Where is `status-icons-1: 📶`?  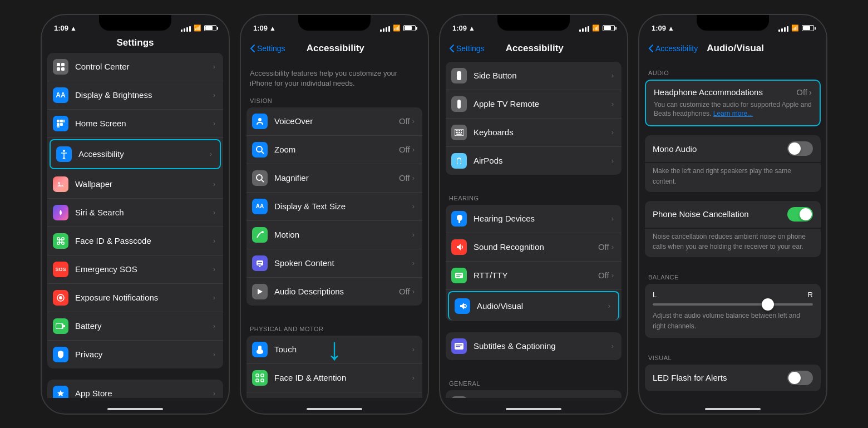
status-icons-1: 📶 is located at coordinates (199, 28).